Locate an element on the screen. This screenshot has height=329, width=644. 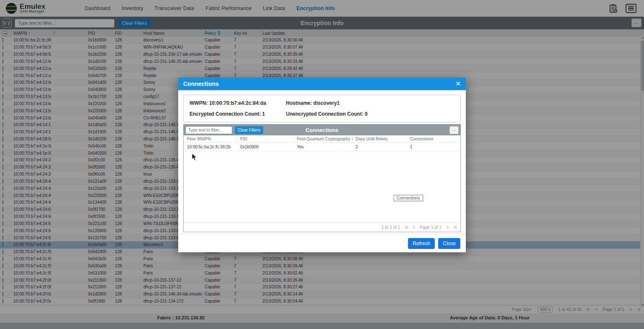
connections-pagination: 1 to 1 of 1 |< < Page 1 of 1 > >| is located at coordinates (322, 227).